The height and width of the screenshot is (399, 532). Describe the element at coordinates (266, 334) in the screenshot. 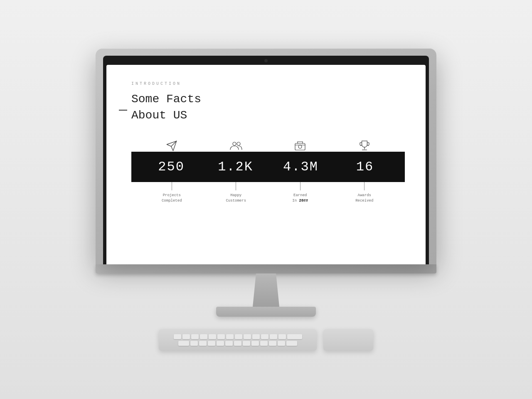

I see `peripherals` at that location.